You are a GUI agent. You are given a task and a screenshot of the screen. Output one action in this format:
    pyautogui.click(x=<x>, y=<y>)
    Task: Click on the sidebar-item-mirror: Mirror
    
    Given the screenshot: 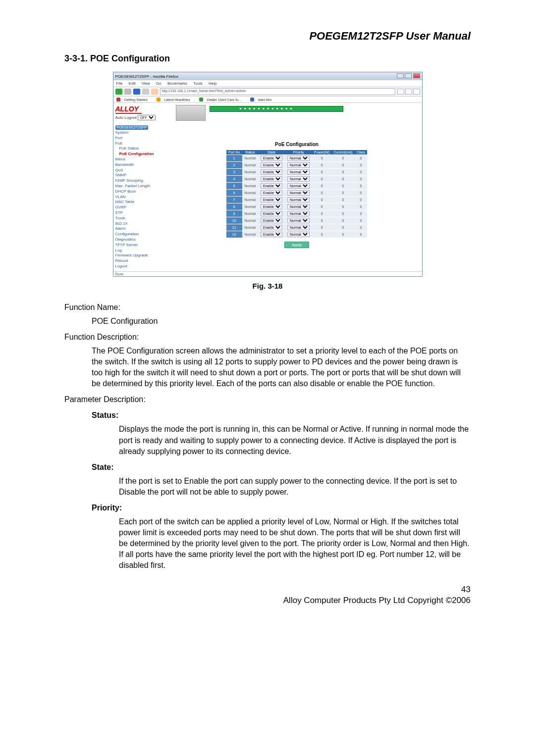 What is the action you would take?
    pyautogui.click(x=143, y=159)
    